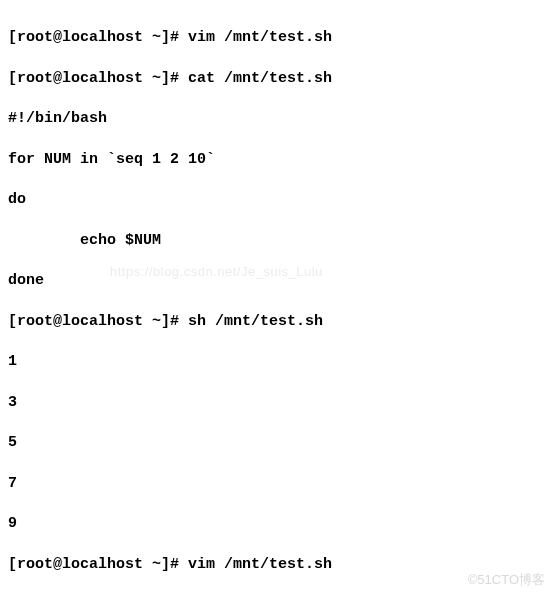 The image size is (555, 597). Describe the element at coordinates (278, 200) in the screenshot. I see `script-line: do` at that location.